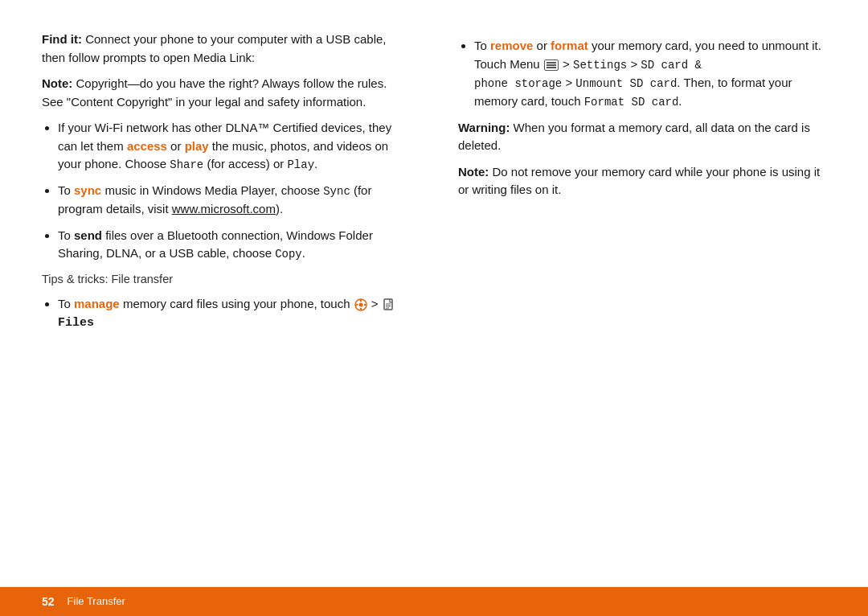 This screenshot has height=616, width=868. I want to click on format-sd-mono: Format SD card, so click(632, 102).